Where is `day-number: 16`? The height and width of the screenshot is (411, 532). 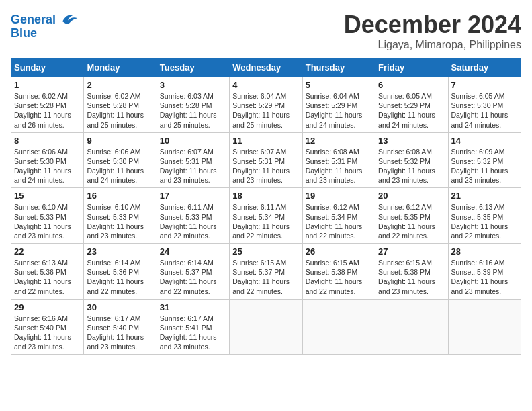
day-number: 16 is located at coordinates (120, 196).